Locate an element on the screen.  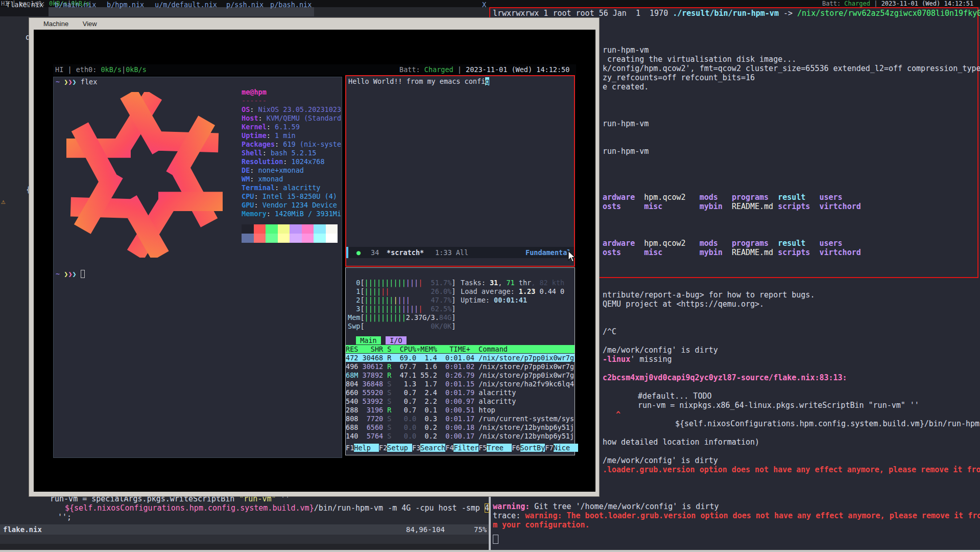
terminal-line: OS: NixOS 23.05.20231023 is located at coordinates (291, 109).